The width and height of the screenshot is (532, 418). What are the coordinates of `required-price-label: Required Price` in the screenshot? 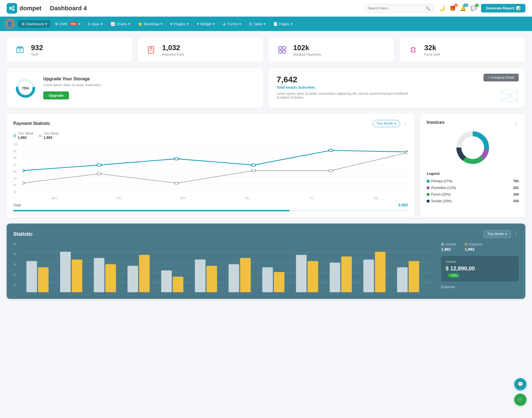 It's located at (173, 55).